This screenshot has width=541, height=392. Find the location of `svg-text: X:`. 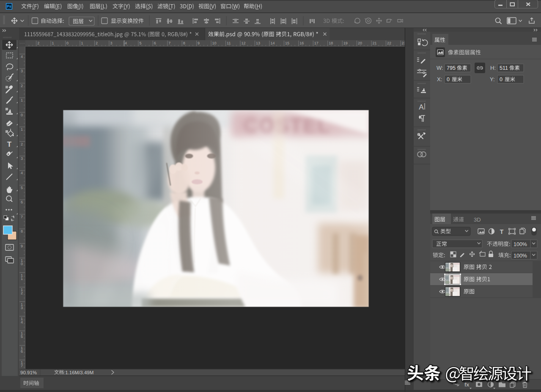

svg-text: X: is located at coordinates (439, 79).